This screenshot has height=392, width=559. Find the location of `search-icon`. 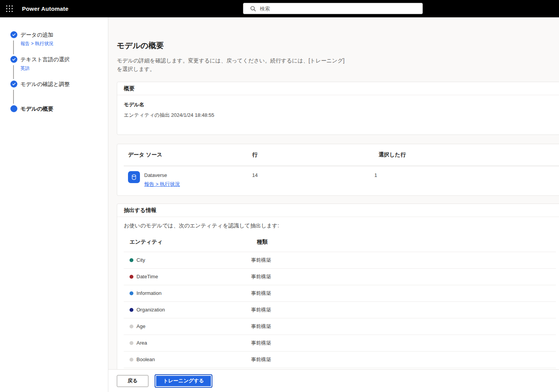

search-icon is located at coordinates (253, 8).